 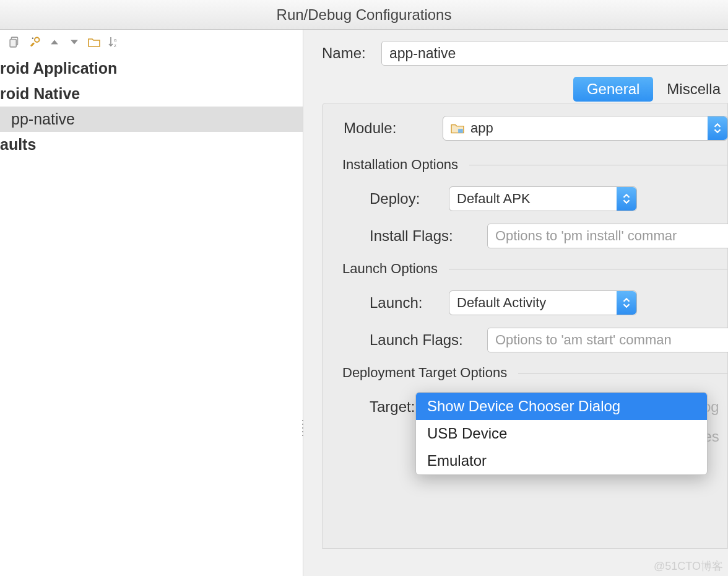 What do you see at coordinates (409, 199) in the screenshot?
I see `deploy-label: Deploy:` at bounding box center [409, 199].